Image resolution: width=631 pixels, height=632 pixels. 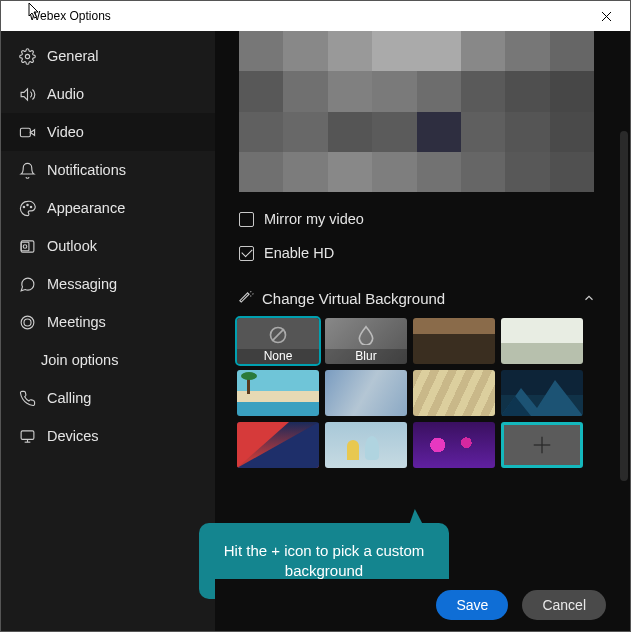 What do you see at coordinates (246, 254) in the screenshot?
I see `checkbox-checked-icon` at bounding box center [246, 254].